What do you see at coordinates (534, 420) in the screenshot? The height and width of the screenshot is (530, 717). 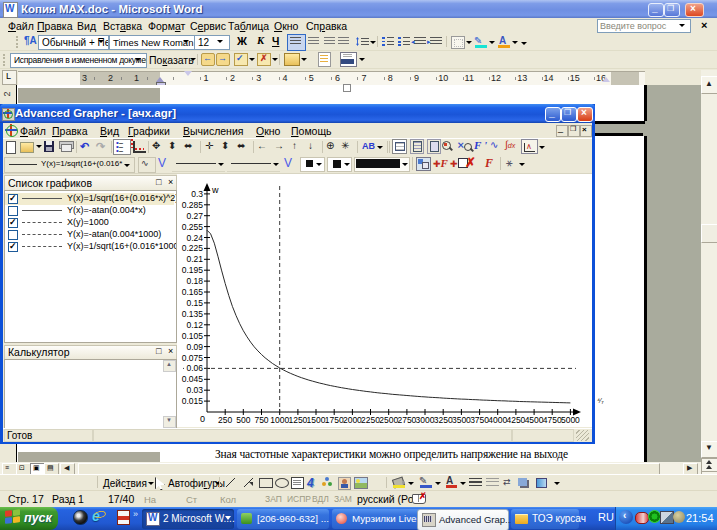 I see `svg-text: 4500` at bounding box center [534, 420].